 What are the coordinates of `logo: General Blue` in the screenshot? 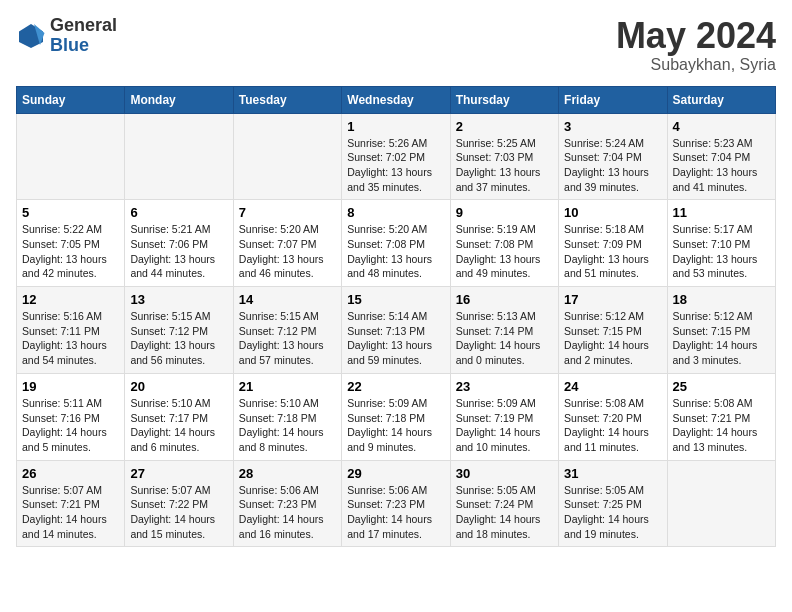 It's located at (66, 36).